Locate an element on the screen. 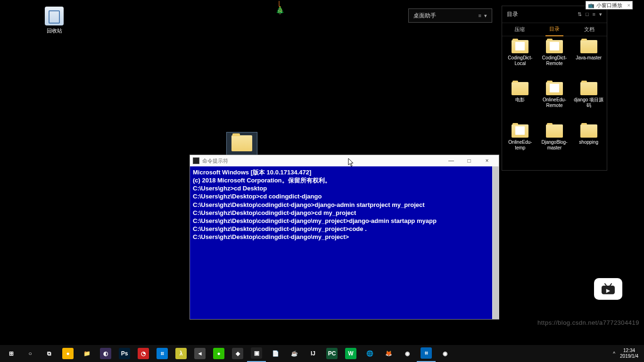  mini-player-pill: 📺 小窗口播放 × is located at coordinates (609, 5).